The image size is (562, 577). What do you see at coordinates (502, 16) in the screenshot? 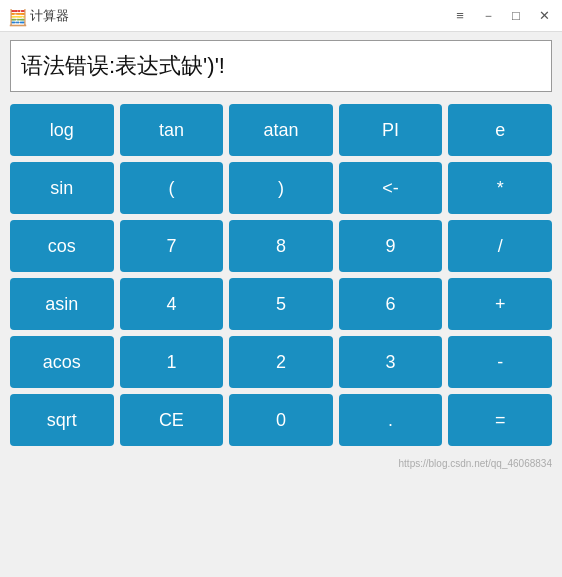
I see `title-bar-controls: ≡ － □ ✕` at bounding box center [502, 16].